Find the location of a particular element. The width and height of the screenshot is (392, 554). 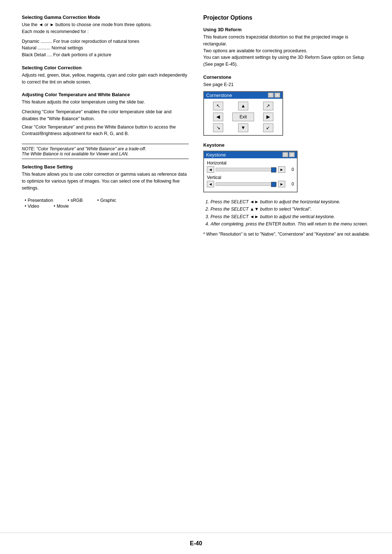

cornerstone-arrow-bottomright: ↙ is located at coordinates (268, 128).